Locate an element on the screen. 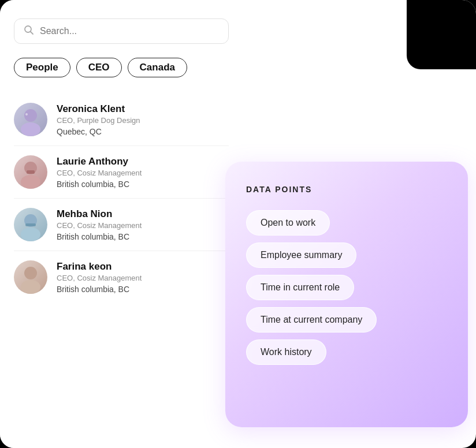 This screenshot has width=476, height=448. list-item: Veronica Klent CEO, Purple Dog Design Qu… is located at coordinates (121, 120).